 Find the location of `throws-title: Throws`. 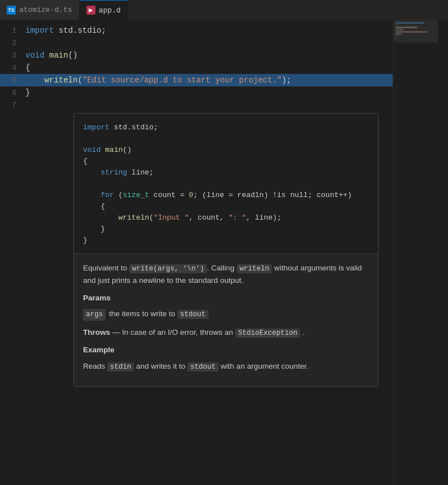

throws-title: Throws is located at coordinates (97, 332).